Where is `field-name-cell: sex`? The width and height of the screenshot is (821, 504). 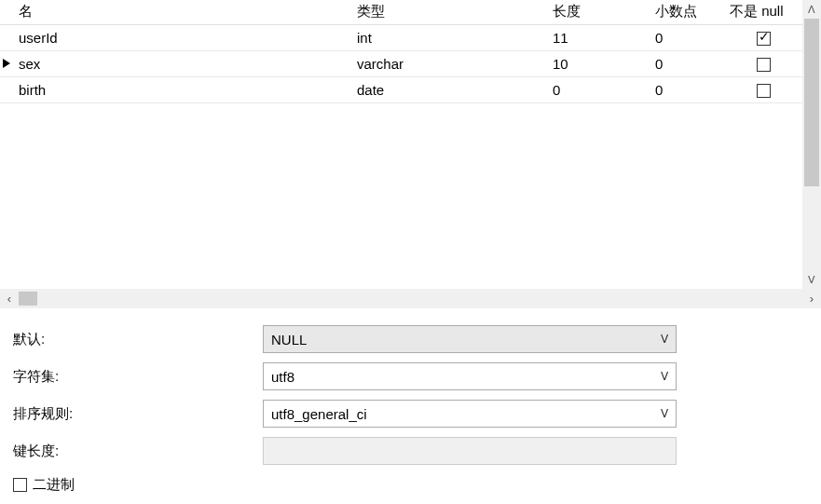 field-name-cell: sex is located at coordinates (183, 63).